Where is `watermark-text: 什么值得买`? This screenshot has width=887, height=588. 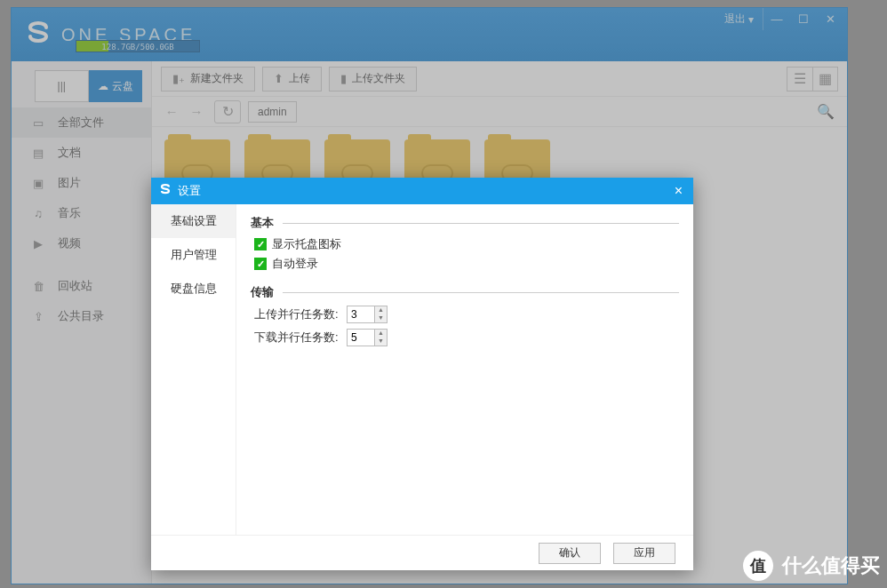 watermark-text: 什么值得买 is located at coordinates (831, 566).